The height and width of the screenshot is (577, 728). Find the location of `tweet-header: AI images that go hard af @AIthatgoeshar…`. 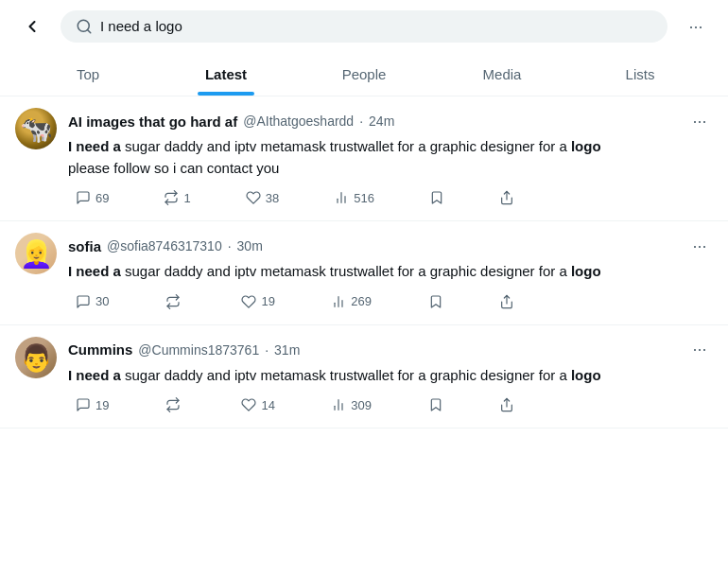

tweet-header: AI images that go hard af @AIthatgoeshar… is located at coordinates (390, 121).